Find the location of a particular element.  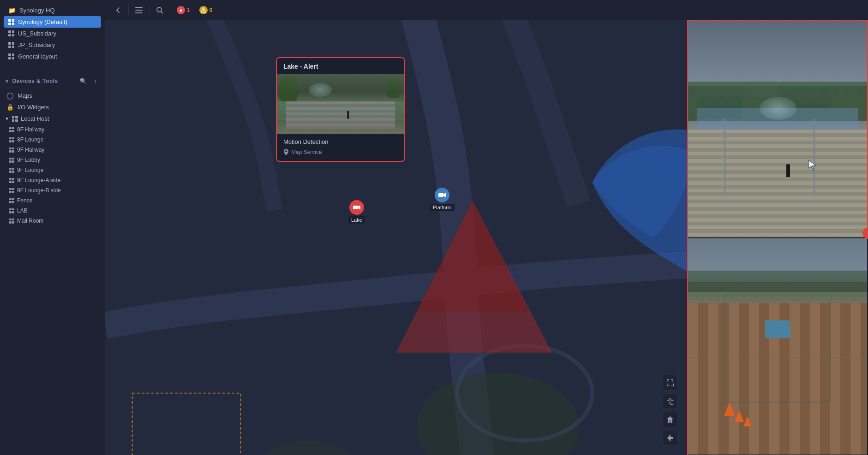

fence-structure is located at coordinates (778, 349).